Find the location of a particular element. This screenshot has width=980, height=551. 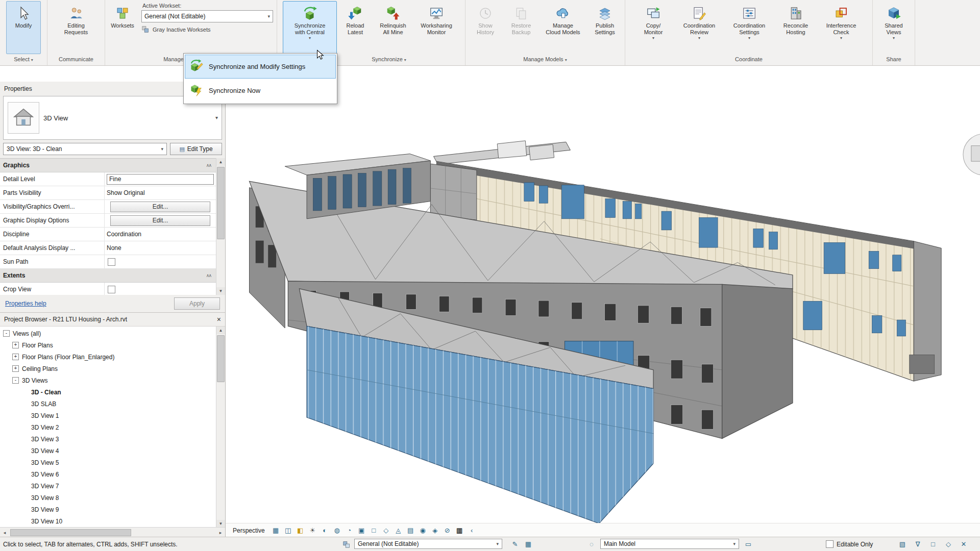

drag-elements-icon: ✕ is located at coordinates (964, 544).